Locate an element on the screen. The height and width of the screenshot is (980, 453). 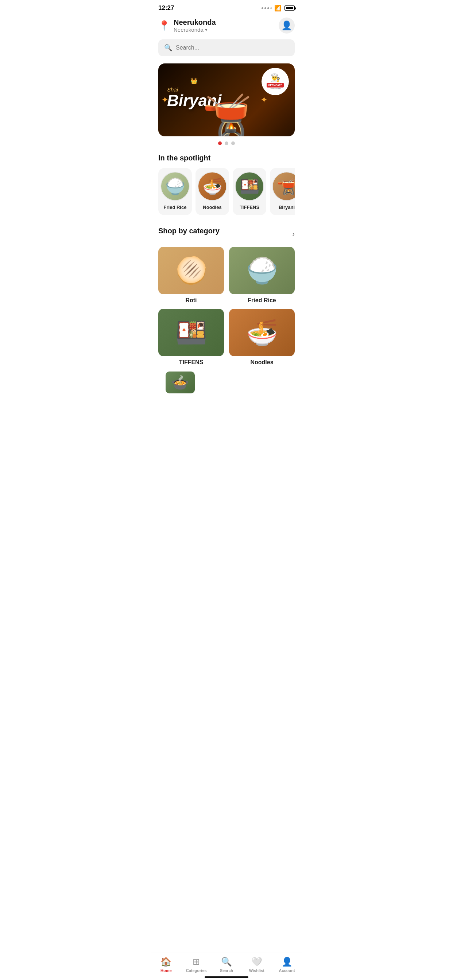
category-item-noodles: 🍜 Noodles is located at coordinates (262, 337).